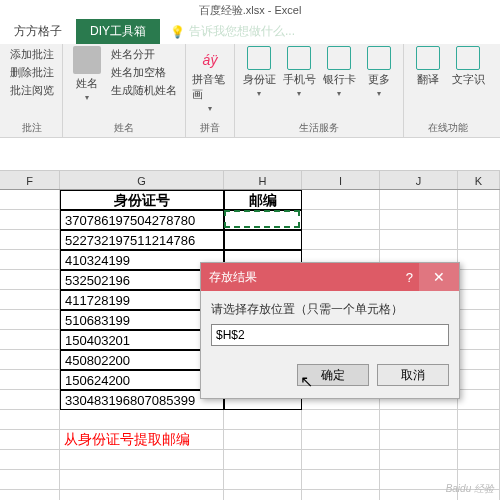 The width and height of the screenshot is (500, 500). Describe the element at coordinates (124, 128) in the screenshot. I see `group-names-label: 姓名` at that location.